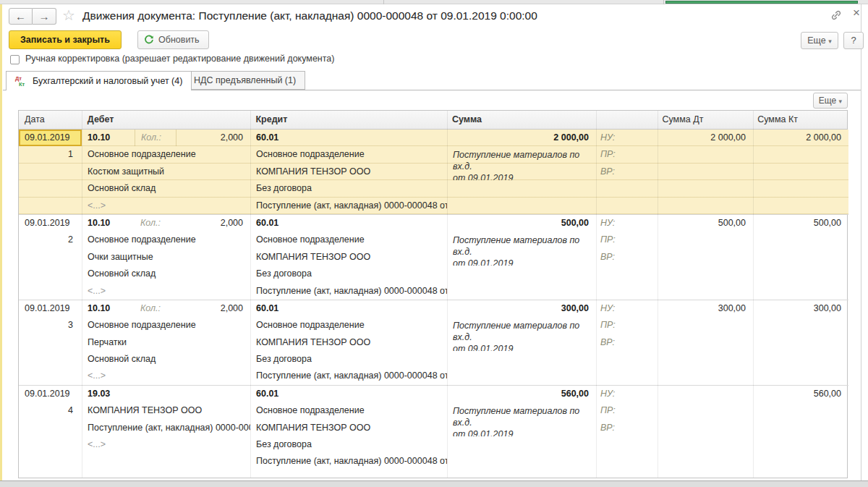 The height and width of the screenshot is (487, 868). I want to click on cell-qty, so click(213, 394).